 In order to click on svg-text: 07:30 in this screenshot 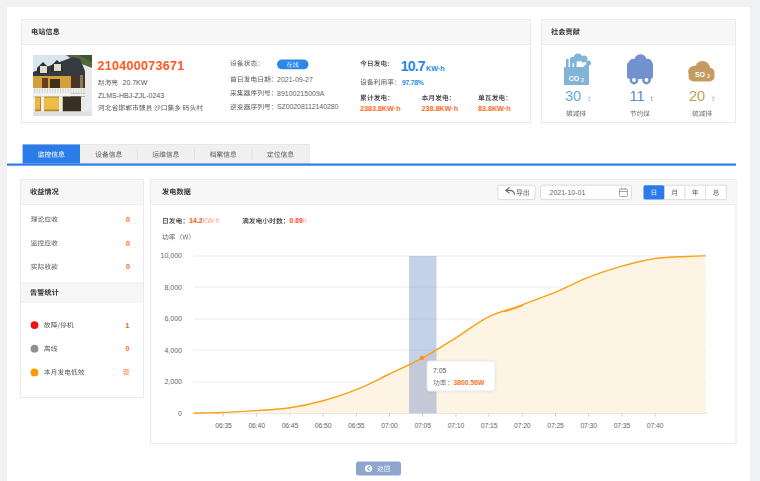, I will do `click(588, 426)`.